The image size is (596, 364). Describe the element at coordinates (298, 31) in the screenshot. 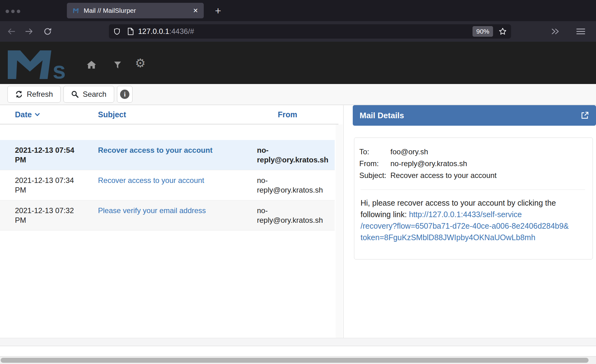

I see `browser-navbar: 127.0.0.1:4436/# 90%` at that location.